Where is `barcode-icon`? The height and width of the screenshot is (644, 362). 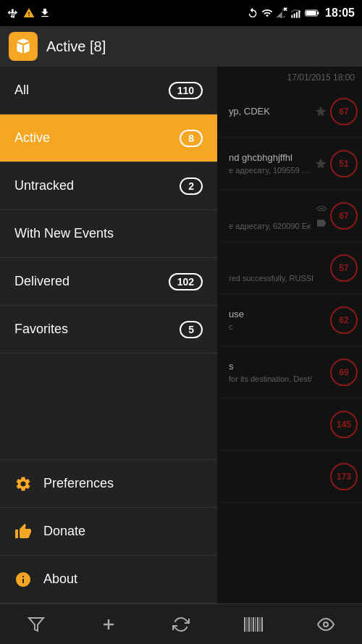 barcode-icon is located at coordinates (253, 624).